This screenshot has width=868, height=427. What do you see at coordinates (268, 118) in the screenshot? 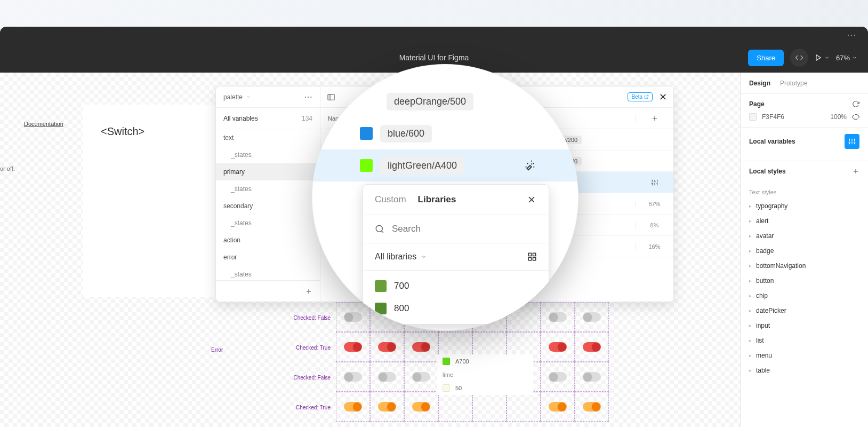
I see `all-variables-row: All variables 134` at bounding box center [268, 118].